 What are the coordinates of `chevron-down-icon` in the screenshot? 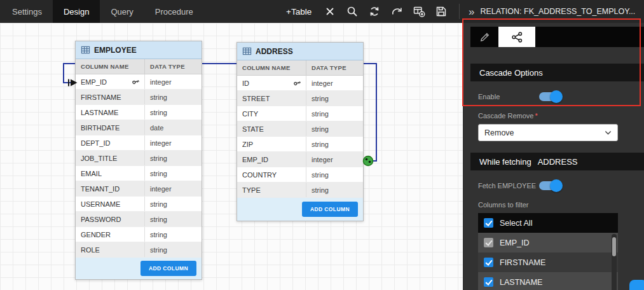 It's located at (608, 133).